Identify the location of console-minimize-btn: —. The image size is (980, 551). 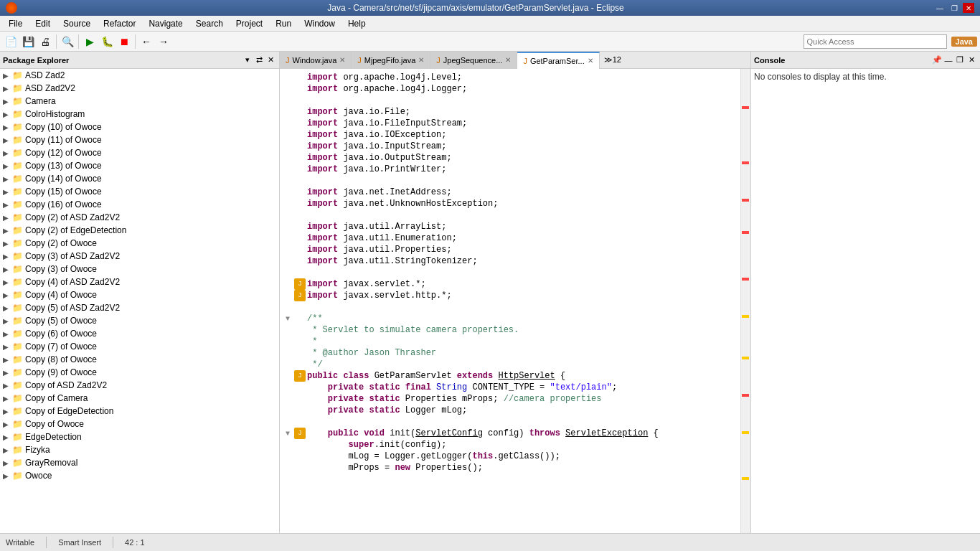
(948, 60).